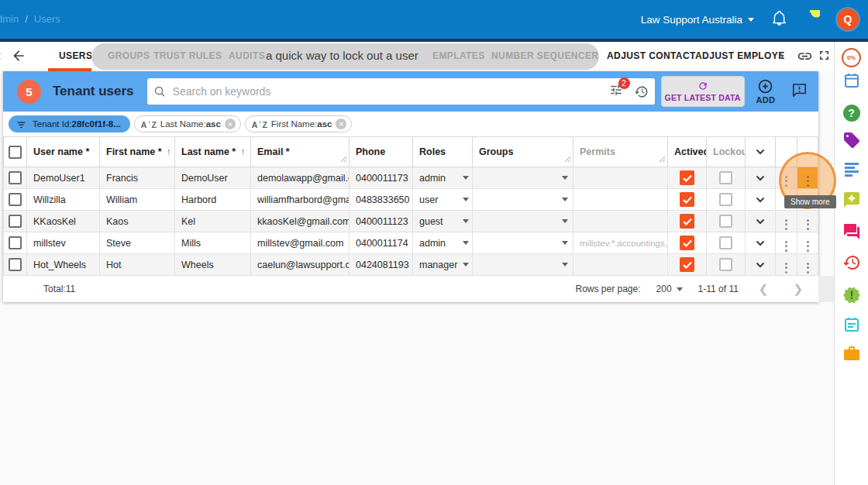  I want to click on help-icon: ?, so click(852, 113).